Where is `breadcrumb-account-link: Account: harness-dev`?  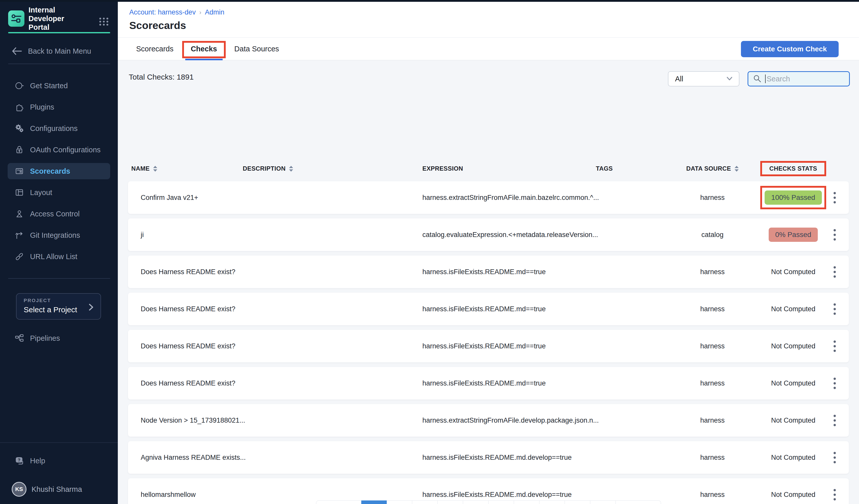
breadcrumb-account-link: Account: harness-dev is located at coordinates (162, 12).